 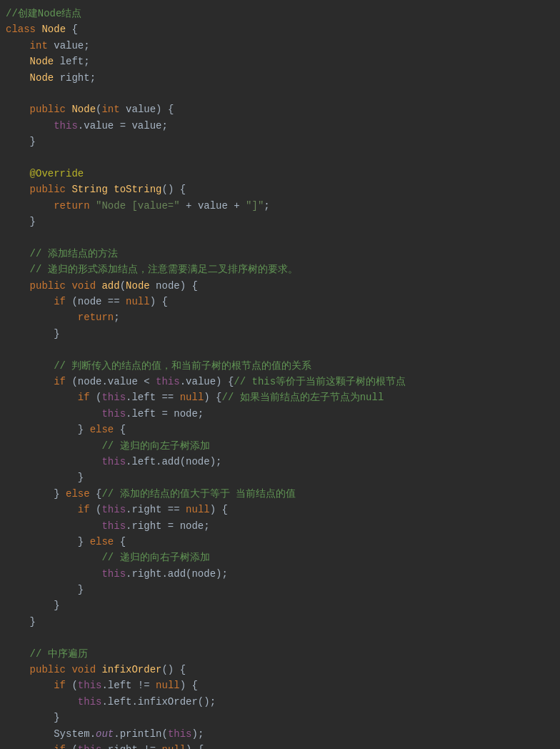 I want to click on code-line-35: // 递归的向右子树添加, so click(x=280, y=557).